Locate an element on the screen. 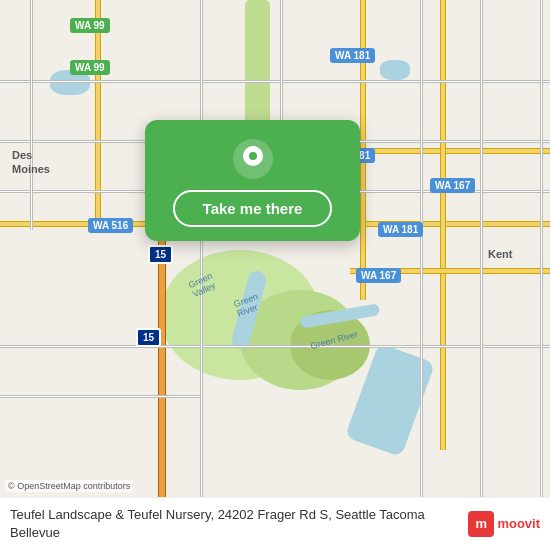 This screenshot has width=550, height=550. label-wa181-1: WA 181 is located at coordinates (352, 56).